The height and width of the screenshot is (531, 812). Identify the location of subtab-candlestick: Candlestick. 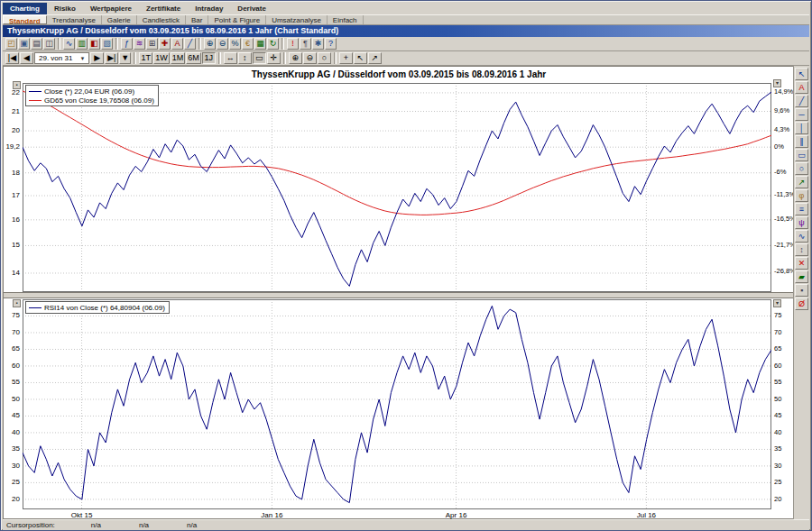
(161, 20).